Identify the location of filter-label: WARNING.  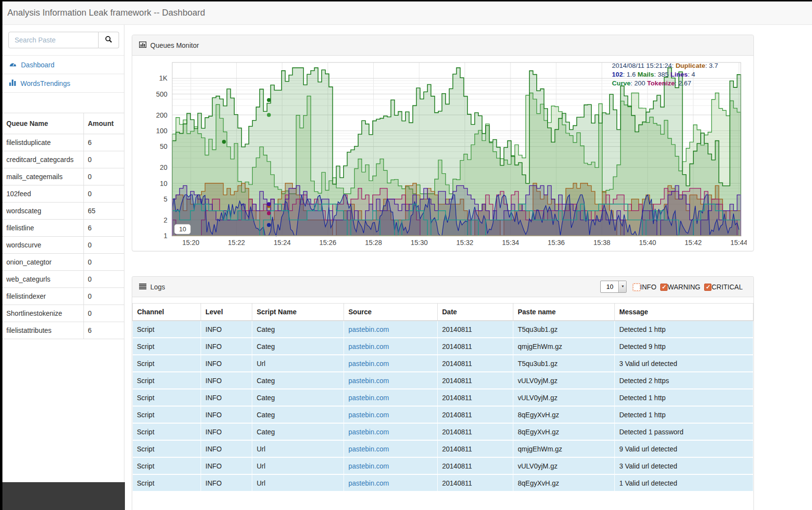
(684, 287).